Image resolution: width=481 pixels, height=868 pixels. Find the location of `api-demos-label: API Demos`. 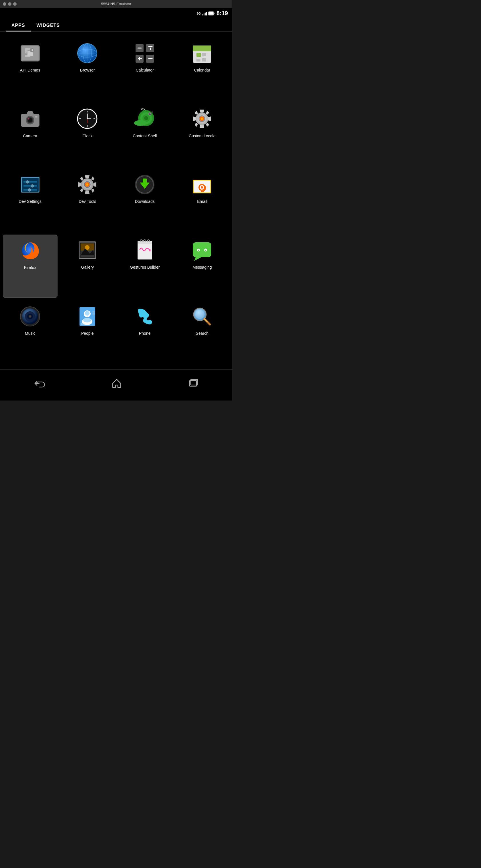

api-demos-label: API Demos is located at coordinates (30, 70).